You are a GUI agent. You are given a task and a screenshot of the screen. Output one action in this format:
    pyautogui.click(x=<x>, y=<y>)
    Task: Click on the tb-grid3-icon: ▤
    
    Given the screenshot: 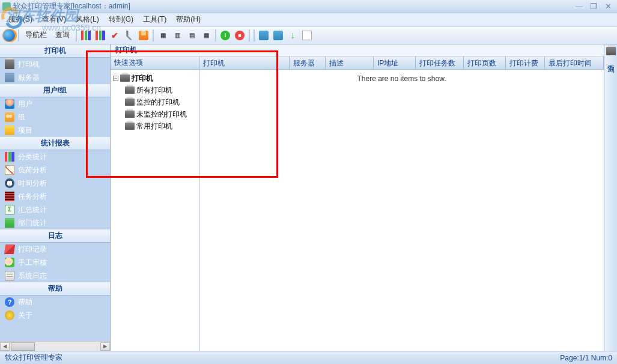 What is the action you would take?
    pyautogui.click(x=192, y=35)
    